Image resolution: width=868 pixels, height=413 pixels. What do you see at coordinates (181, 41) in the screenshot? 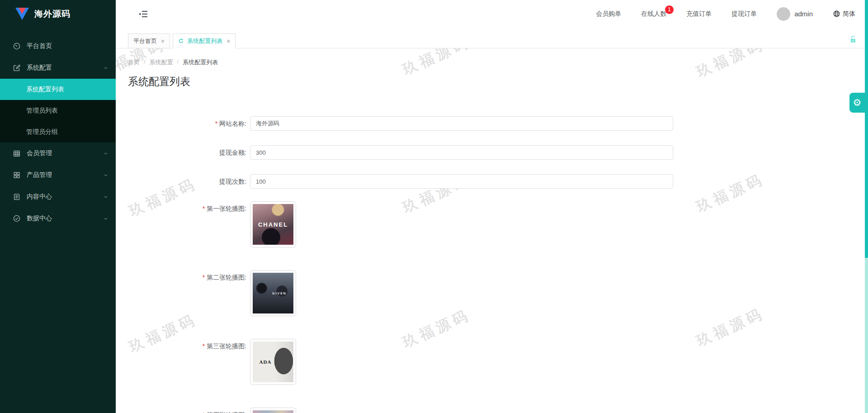
I see `refresh-icon` at bounding box center [181, 41].